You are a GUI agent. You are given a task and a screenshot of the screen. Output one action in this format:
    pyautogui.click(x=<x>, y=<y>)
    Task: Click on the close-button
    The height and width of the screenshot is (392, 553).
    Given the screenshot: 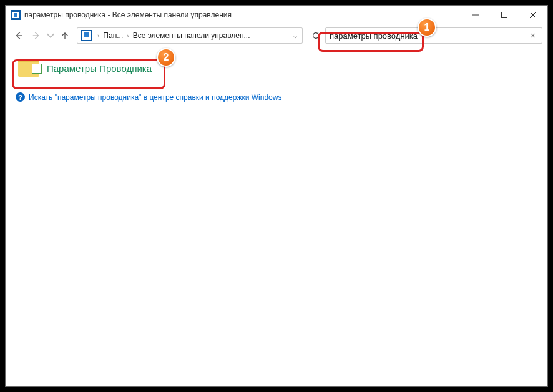 What is the action you would take?
    pyautogui.click(x=533, y=15)
    